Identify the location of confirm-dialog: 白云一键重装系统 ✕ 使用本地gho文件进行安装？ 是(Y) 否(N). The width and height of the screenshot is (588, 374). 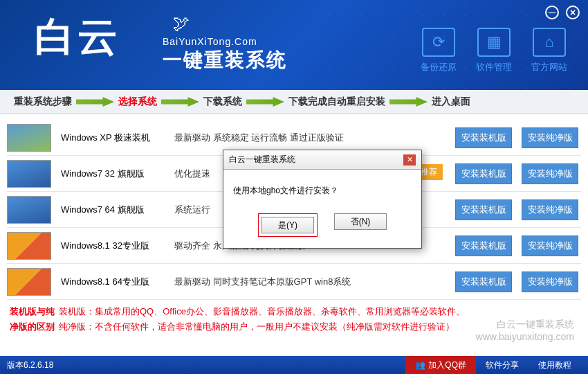
(322, 199).